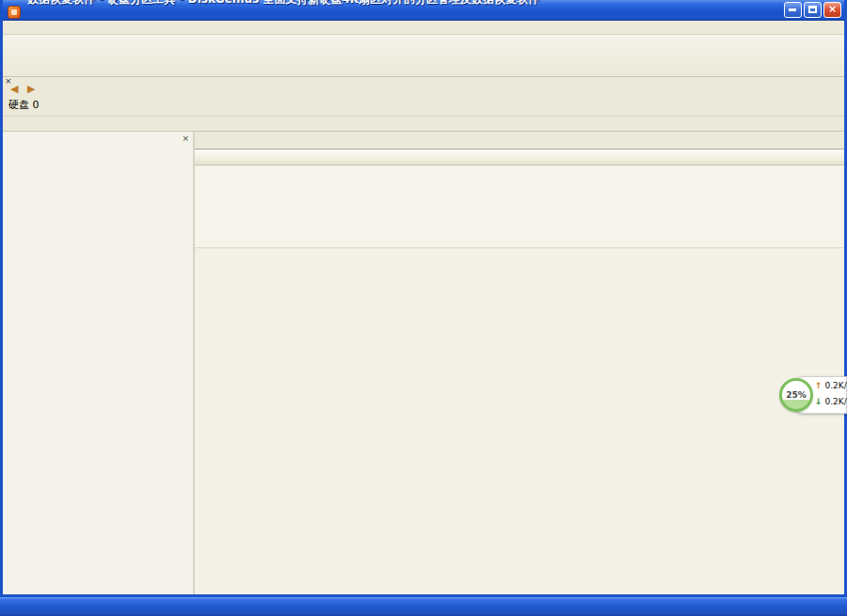 The width and height of the screenshot is (847, 616). I want to click on minimize-button, so click(792, 9).